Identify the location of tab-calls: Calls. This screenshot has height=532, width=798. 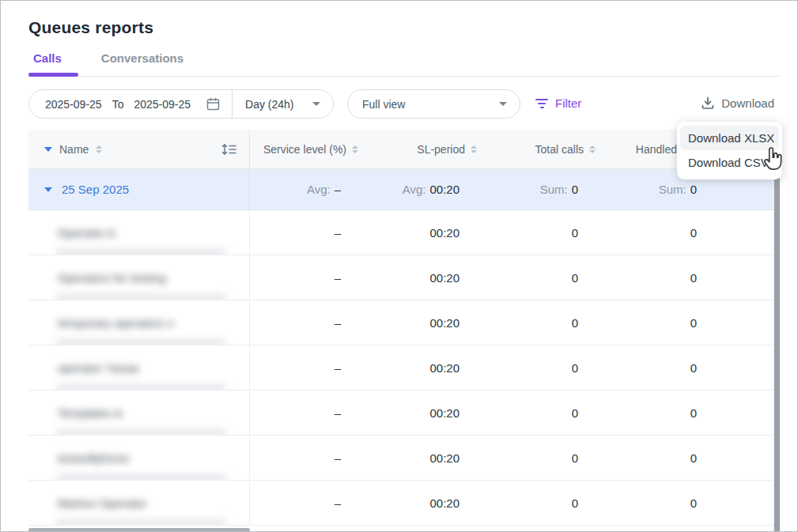
(47, 62).